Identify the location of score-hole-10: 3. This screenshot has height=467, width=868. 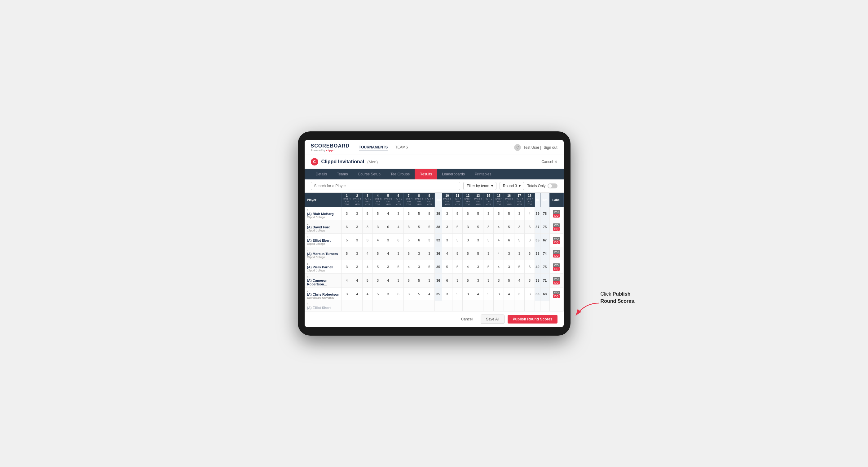
(447, 214).